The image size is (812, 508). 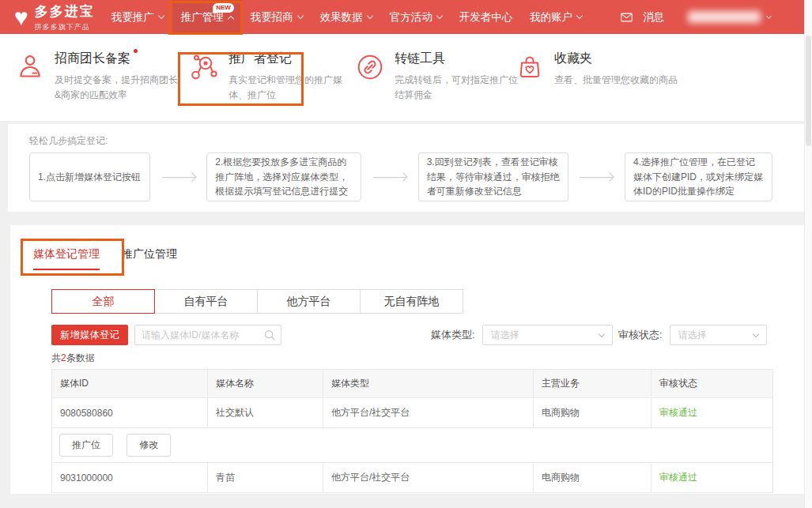 What do you see at coordinates (653, 17) in the screenshot?
I see `messages-label: 消息` at bounding box center [653, 17].